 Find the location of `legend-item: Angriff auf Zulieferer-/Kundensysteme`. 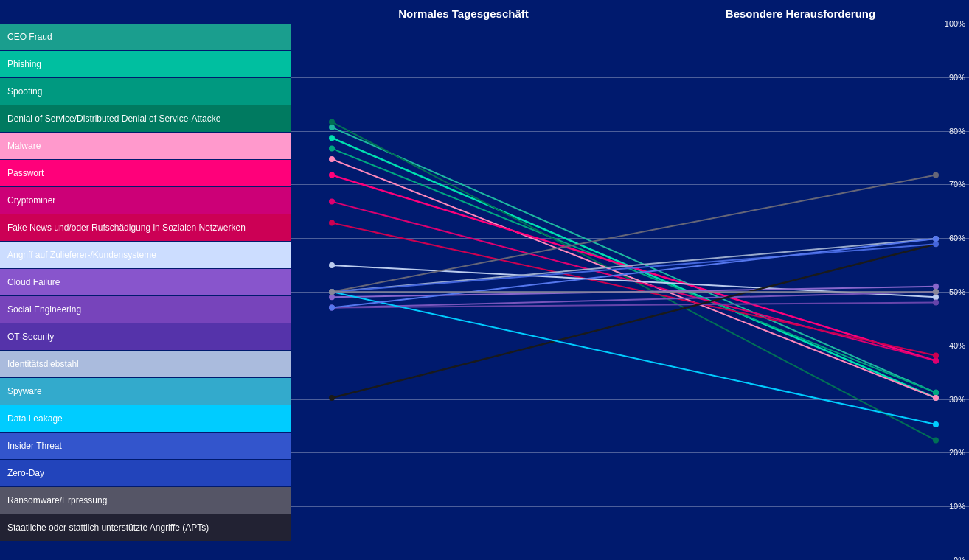

legend-item: Angriff auf Zulieferer-/Kundensysteme is located at coordinates (146, 255).